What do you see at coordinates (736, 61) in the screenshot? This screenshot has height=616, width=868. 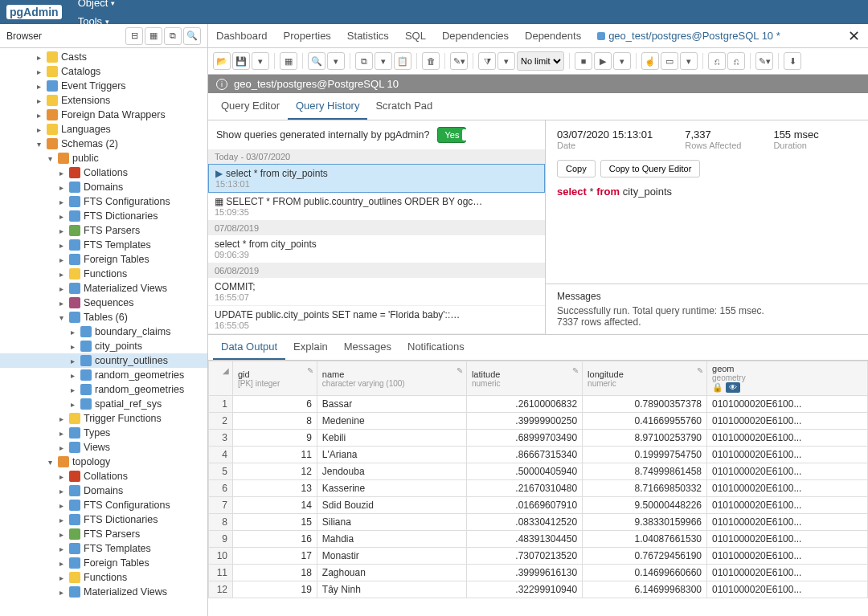 I see `rollback-icon: ⎌` at bounding box center [736, 61].